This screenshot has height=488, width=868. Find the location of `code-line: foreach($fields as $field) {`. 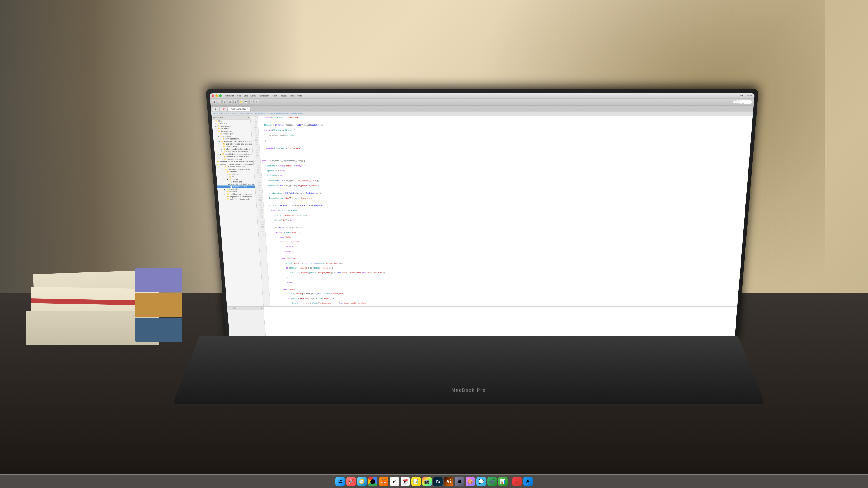

code-line: foreach($fields as $field) { is located at coordinates (505, 130).